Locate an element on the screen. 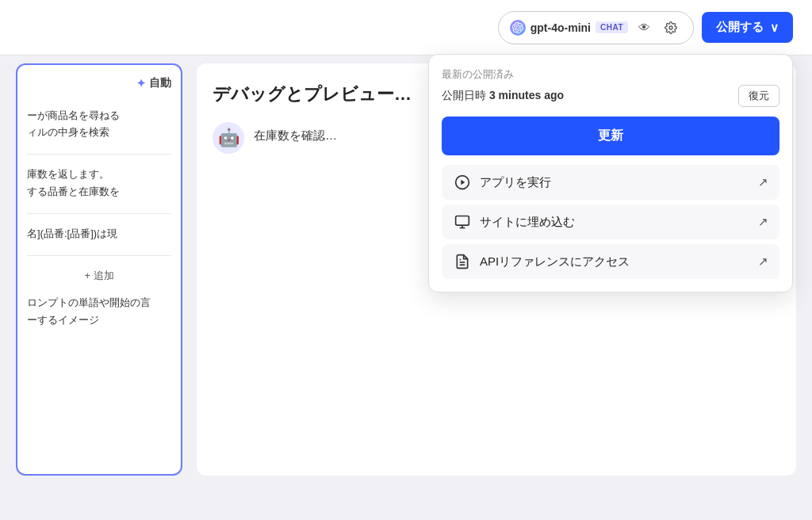  sidebar-text-block-4: ロンプトの単語や開始の言 ーするイメージ is located at coordinates (99, 312).